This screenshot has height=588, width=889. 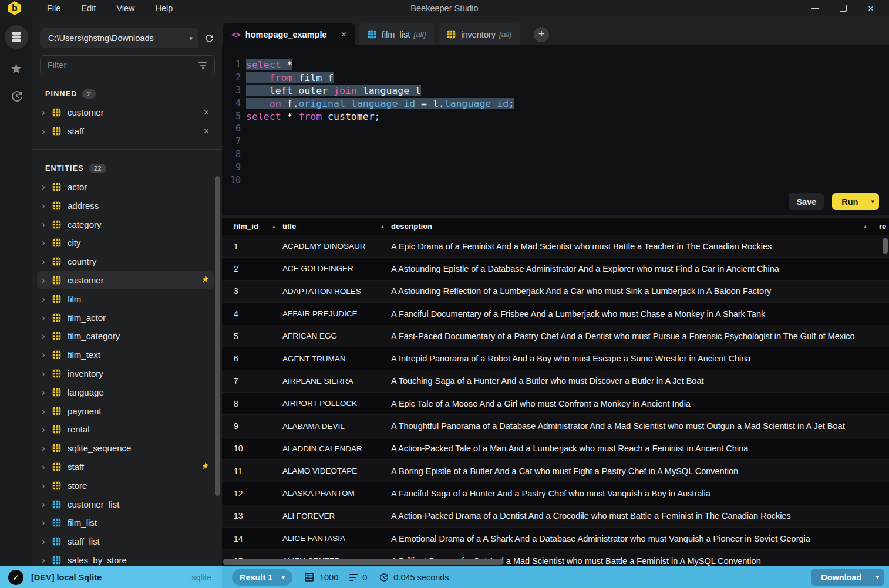 I want to click on table-row-12: 12 ALASKA PHANTOM A Fanciful Saga of a H…, so click(x=555, y=494).